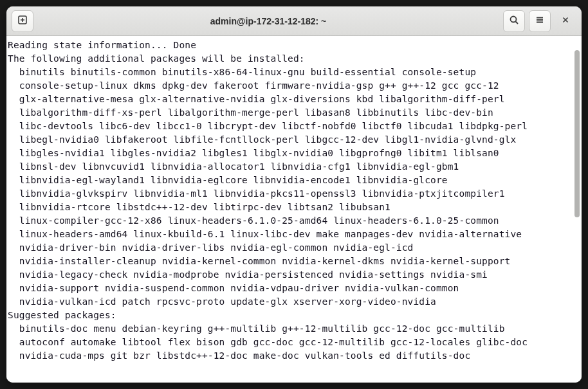  What do you see at coordinates (540, 21) in the screenshot?
I see `hamburger-icon` at bounding box center [540, 21].